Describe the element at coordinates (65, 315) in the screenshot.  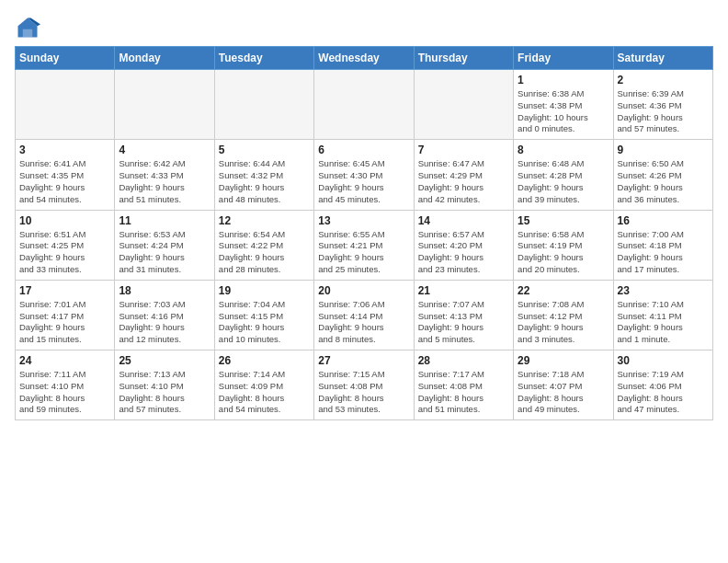
I see `day-cell: 17Sunrise: 7:01 AM Sunset: 4:17 PM Dayli…` at that location.